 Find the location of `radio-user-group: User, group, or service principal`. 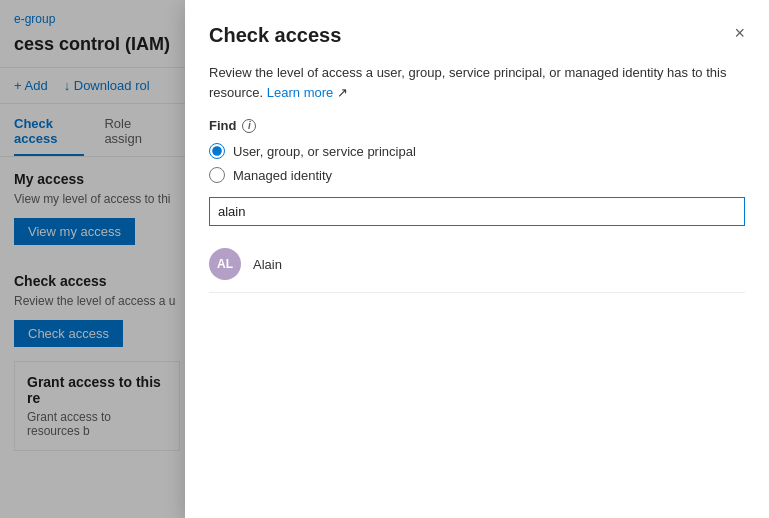

radio-user-group: User, group, or service principal is located at coordinates (477, 151).